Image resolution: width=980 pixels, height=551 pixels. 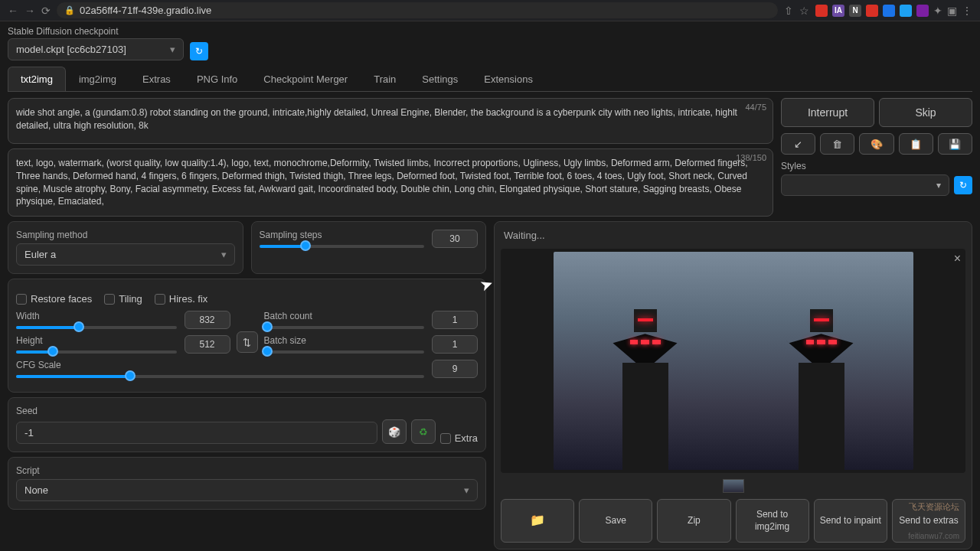 I want to click on apply-style-button: ↻, so click(x=963, y=185).